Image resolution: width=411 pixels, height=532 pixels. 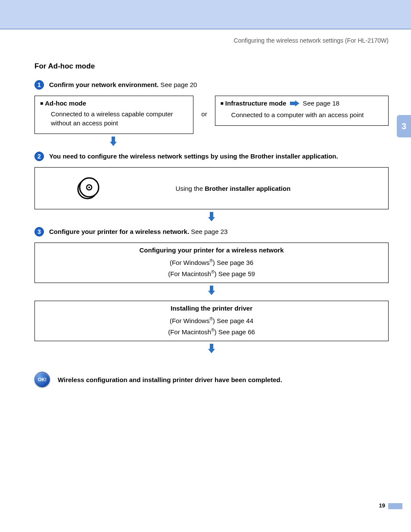 I want to click on drv-mac-suffix: ) See page 66, so click(x=235, y=332).